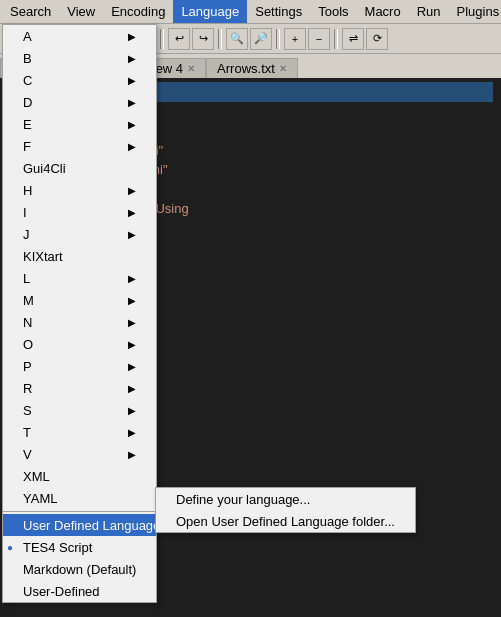  Describe the element at coordinates (80, 146) in the screenshot. I see `lang-f: F▶` at that location.